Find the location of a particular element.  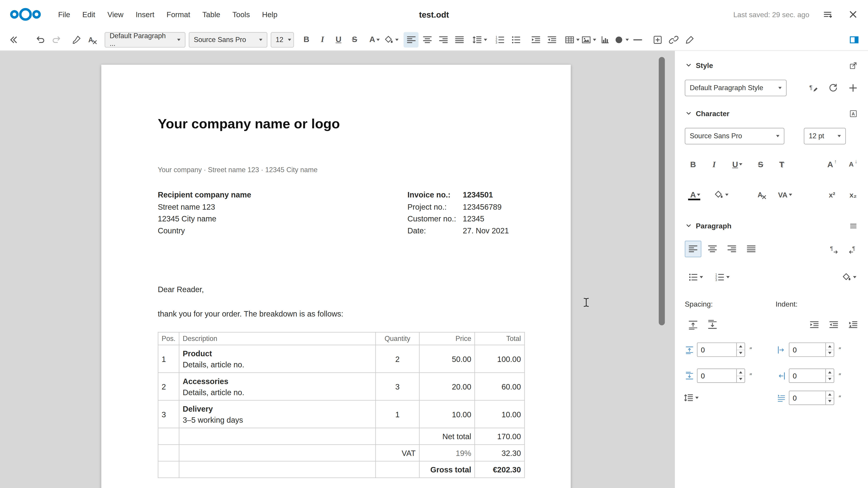

align-left-button is located at coordinates (411, 40).